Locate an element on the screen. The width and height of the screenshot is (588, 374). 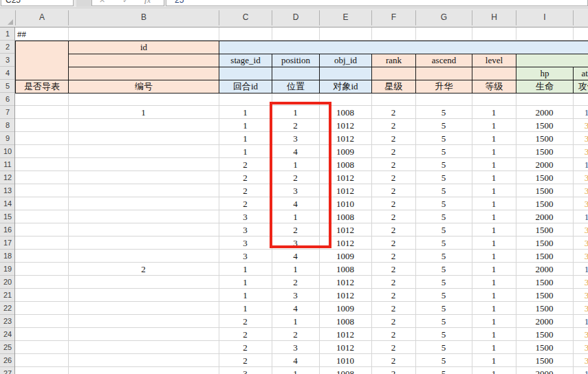
cell-F16: 2 is located at coordinates (393, 230).